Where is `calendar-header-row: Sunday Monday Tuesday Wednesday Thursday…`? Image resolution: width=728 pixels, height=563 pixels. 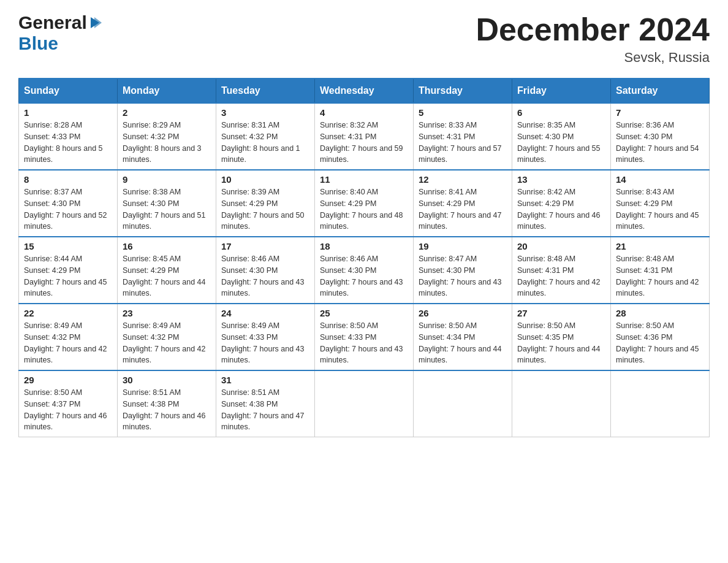
calendar-header-row: Sunday Monday Tuesday Wednesday Thursday… is located at coordinates (364, 91).